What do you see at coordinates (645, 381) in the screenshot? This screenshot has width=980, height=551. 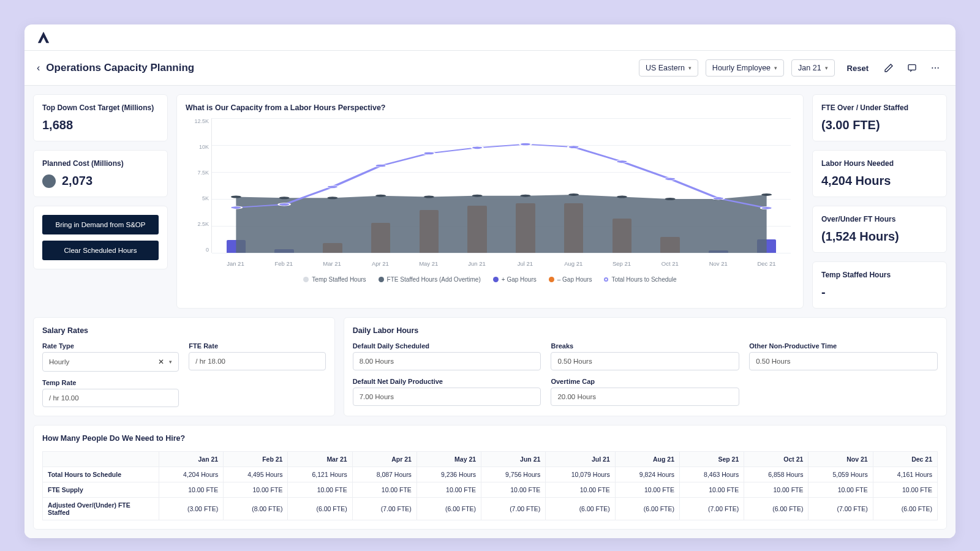 I see `field-label: Overtime Cap` at bounding box center [645, 381].